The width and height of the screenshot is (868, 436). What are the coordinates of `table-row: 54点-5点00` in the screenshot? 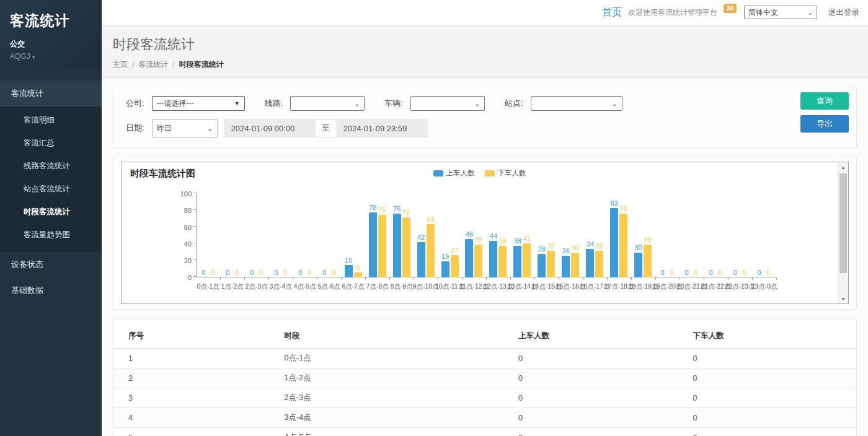 It's located at (485, 432).